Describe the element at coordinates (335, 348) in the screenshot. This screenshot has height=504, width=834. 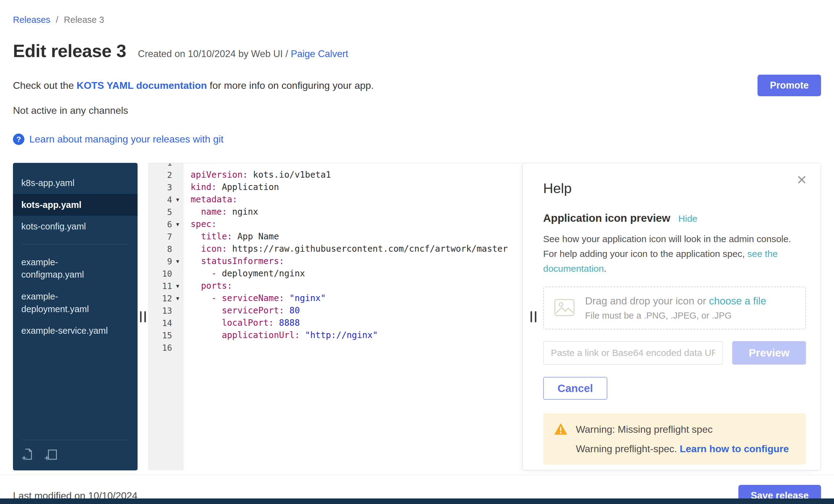
I see `code-line: 16` at that location.